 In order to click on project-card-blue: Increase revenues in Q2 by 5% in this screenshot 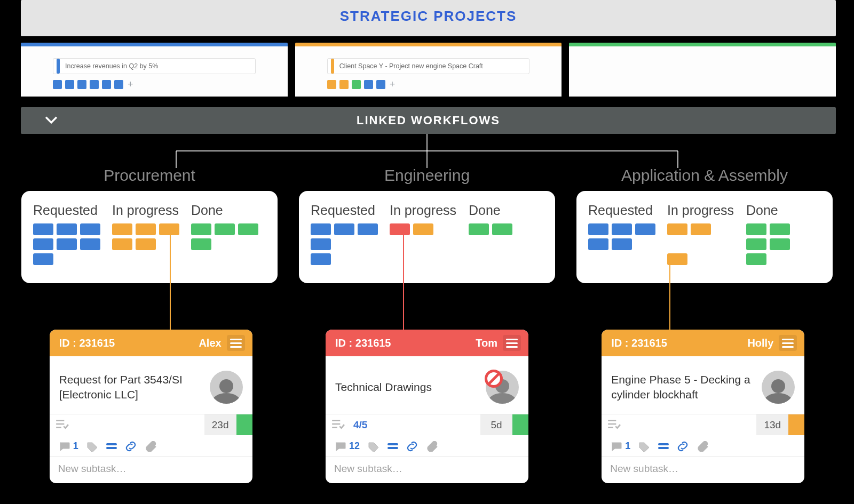, I will do `click(154, 66)`.